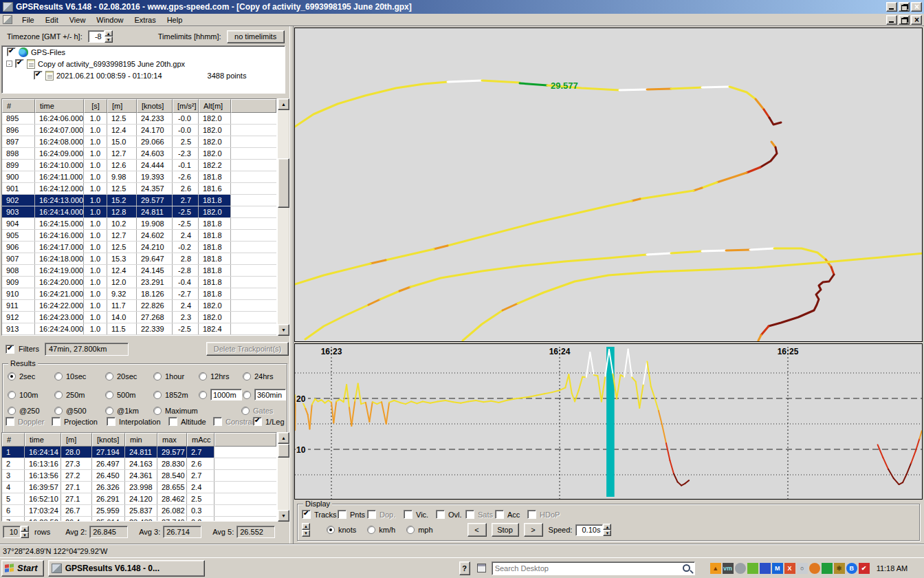 This screenshot has height=578, width=924. What do you see at coordinates (175, 20) in the screenshot?
I see `menu-item-help: Help` at bounding box center [175, 20].